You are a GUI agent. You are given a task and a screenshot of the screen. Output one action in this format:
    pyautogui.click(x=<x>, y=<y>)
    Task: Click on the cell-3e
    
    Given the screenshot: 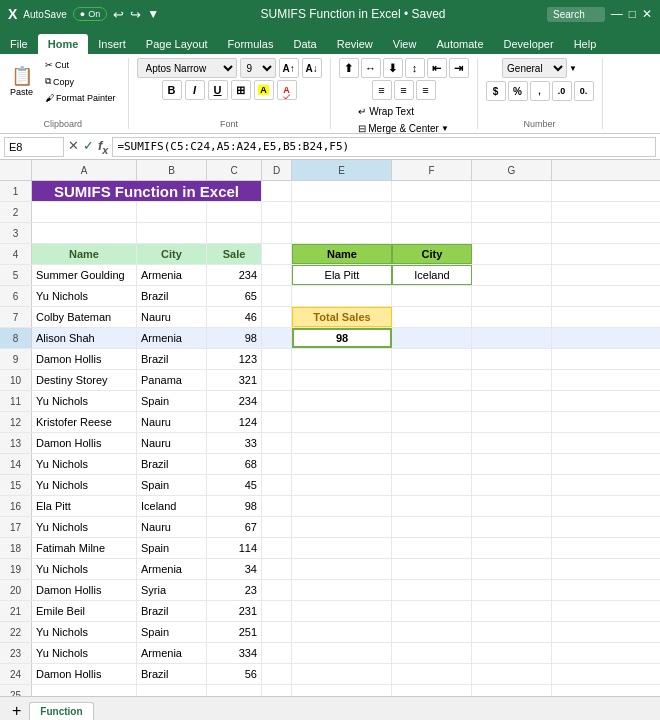 What is the action you would take?
    pyautogui.click(x=342, y=233)
    